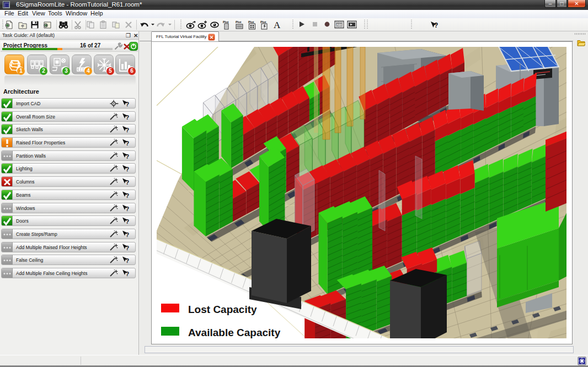 This screenshot has height=367, width=588. Describe the element at coordinates (223, 310) in the screenshot. I see `svg-text: Lost Capacity` at that location.